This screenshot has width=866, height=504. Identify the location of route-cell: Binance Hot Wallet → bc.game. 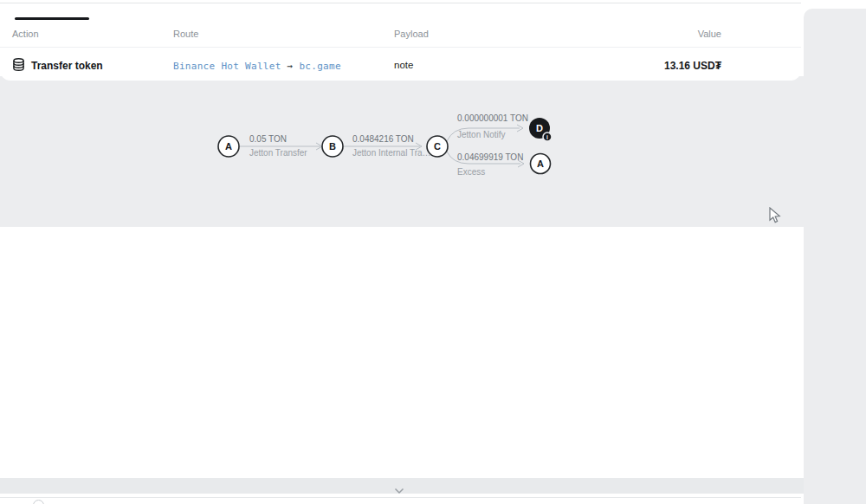
(257, 66).